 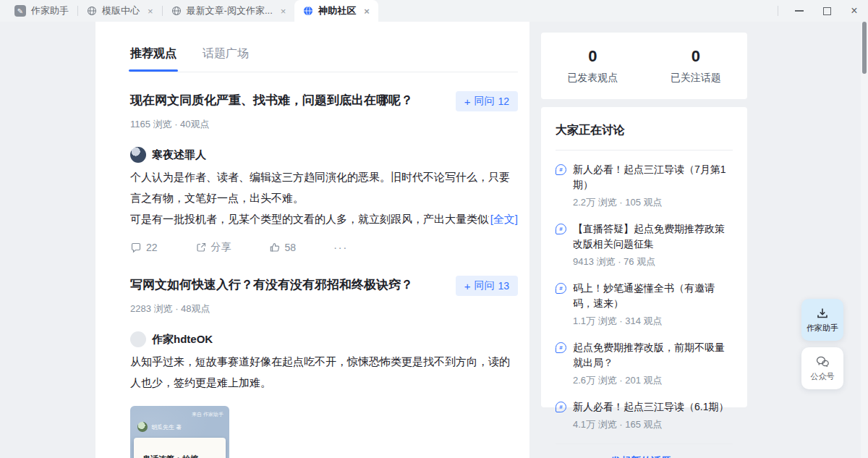 What do you see at coordinates (221, 247) in the screenshot?
I see `share-label: 分享` at bounding box center [221, 247].